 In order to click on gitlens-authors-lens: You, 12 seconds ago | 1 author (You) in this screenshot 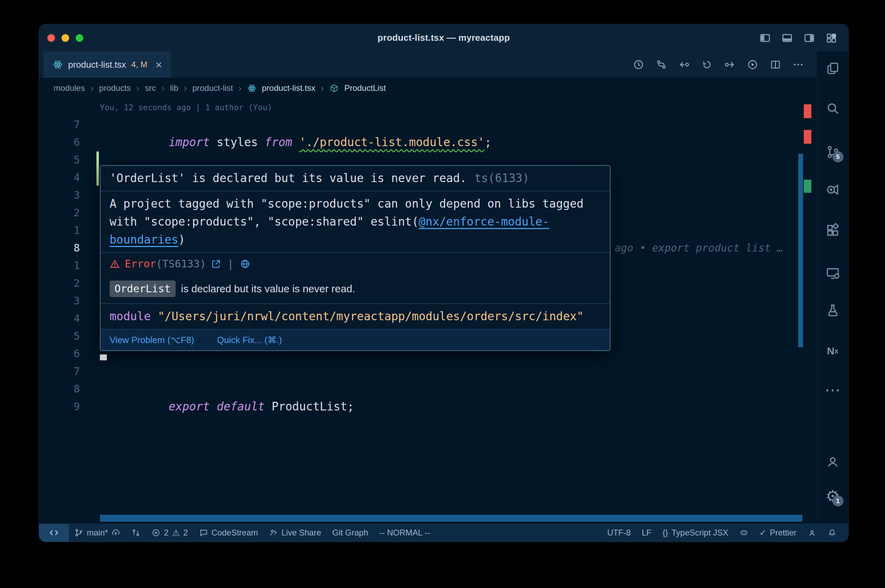, I will do `click(186, 108)`.